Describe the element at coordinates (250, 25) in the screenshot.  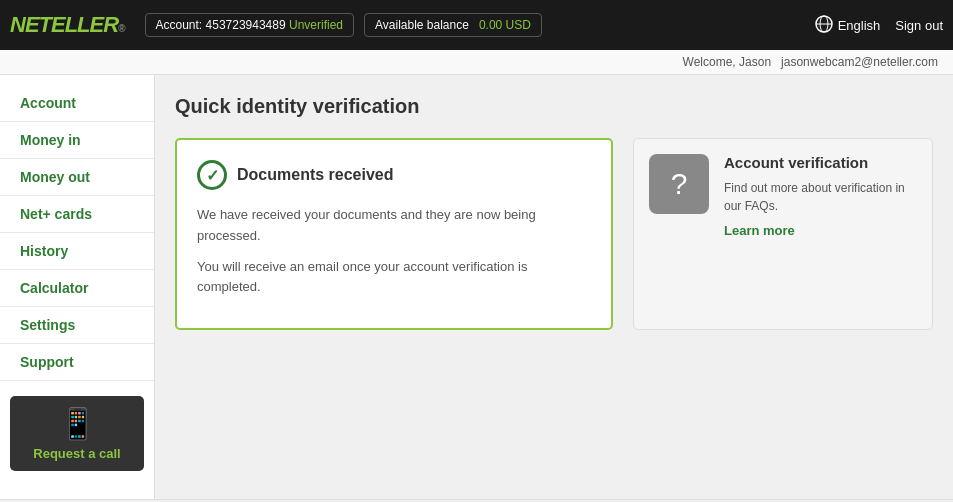
I see `account-badge: Account: 453723943489 Unverified` at that location.